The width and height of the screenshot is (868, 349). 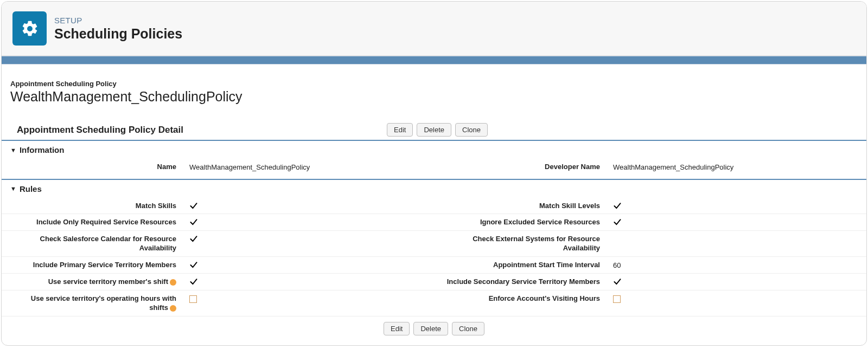 I want to click on rules-row: Use service territory's operating hours …, so click(x=434, y=303).